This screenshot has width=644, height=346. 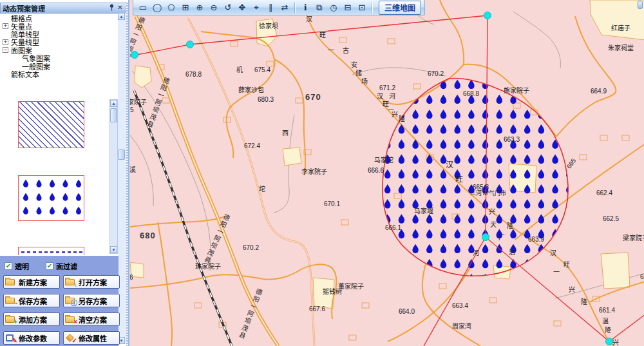 What do you see at coordinates (52, 198) in the screenshot?
I see `pattern-swatch-dots-pattern` at bounding box center [52, 198].